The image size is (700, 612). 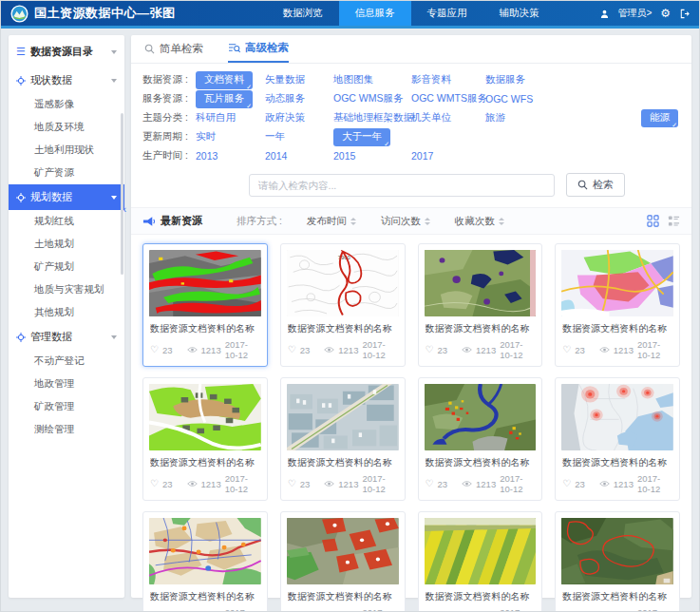 I want to click on logout-icon, so click(x=684, y=13).